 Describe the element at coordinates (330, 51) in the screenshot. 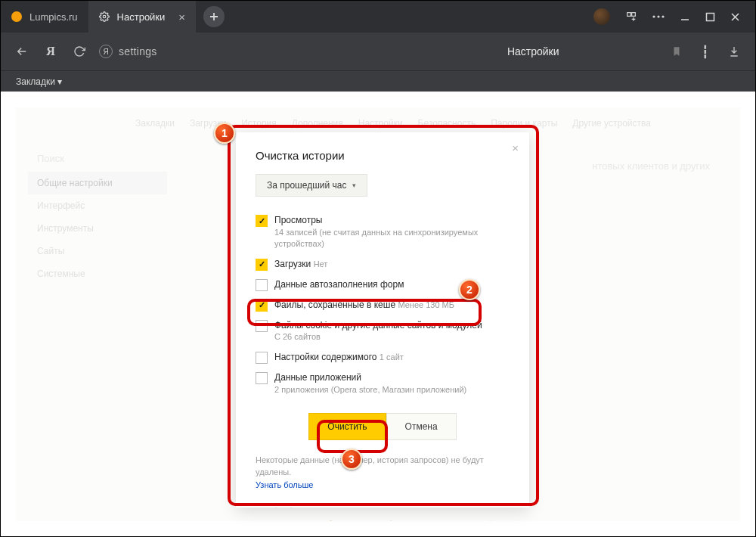

I see `address-field: Я settings Настройки` at that location.